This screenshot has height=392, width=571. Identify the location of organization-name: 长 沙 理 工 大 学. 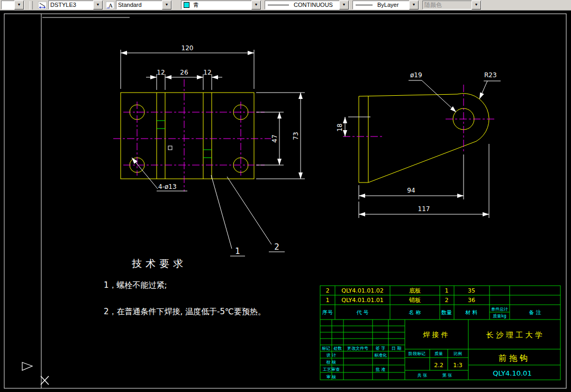
(514, 335).